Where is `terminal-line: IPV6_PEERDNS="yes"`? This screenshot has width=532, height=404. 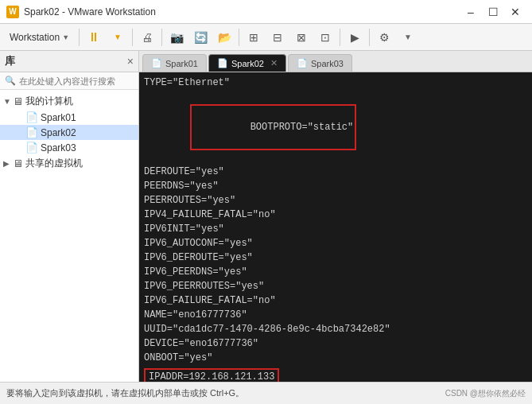 terminal-line: IPV6_PEERDNS="yes" is located at coordinates (336, 272).